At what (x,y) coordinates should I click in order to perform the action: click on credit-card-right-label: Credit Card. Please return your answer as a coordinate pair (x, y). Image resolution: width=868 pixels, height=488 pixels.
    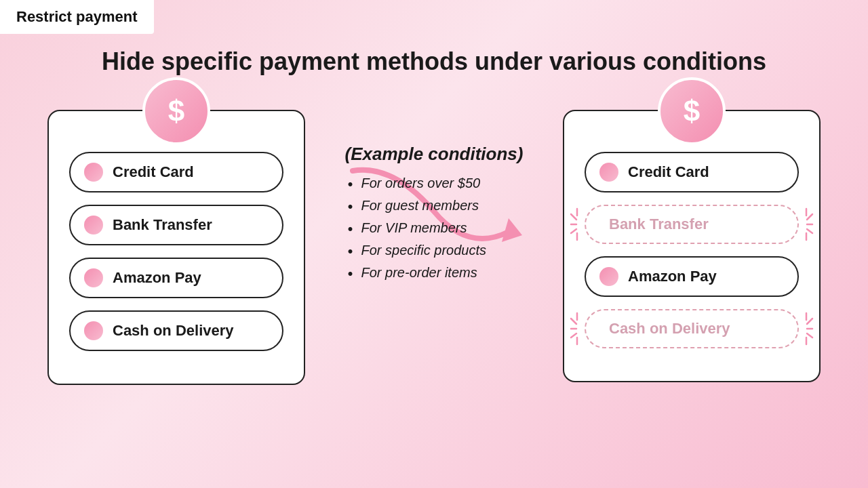
    Looking at the image, I should click on (669, 172).